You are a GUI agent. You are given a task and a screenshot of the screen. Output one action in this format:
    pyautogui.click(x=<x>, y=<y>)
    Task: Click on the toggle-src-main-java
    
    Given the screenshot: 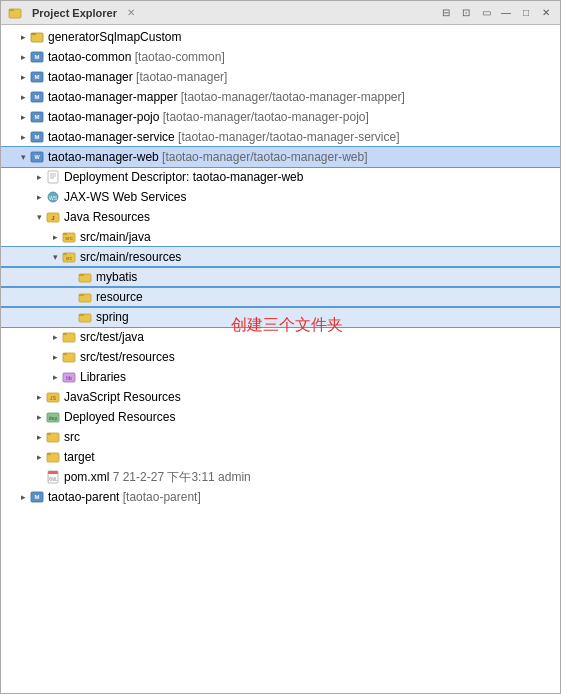 What is the action you would take?
    pyautogui.click(x=55, y=237)
    